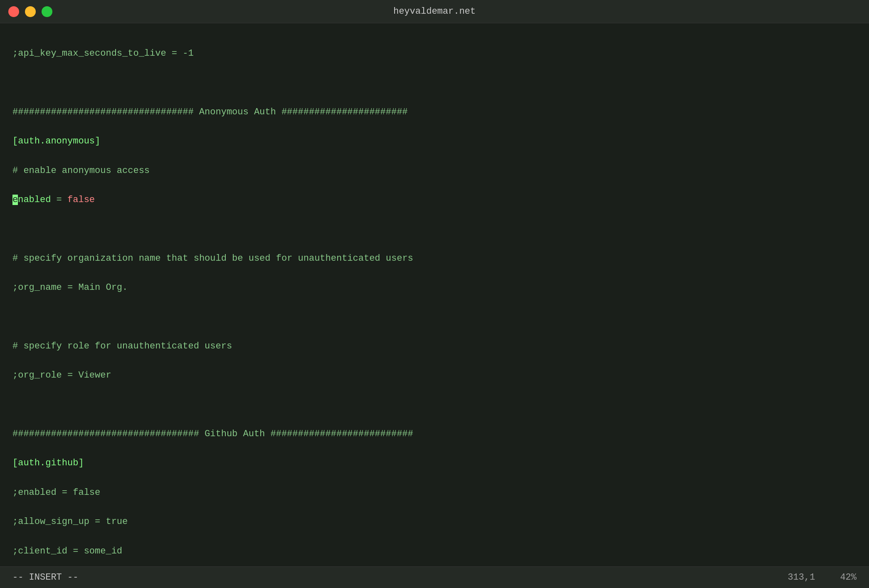 The height and width of the screenshot is (588, 869). I want to click on line-github-signup: ;allow_sign_up = true, so click(434, 521).